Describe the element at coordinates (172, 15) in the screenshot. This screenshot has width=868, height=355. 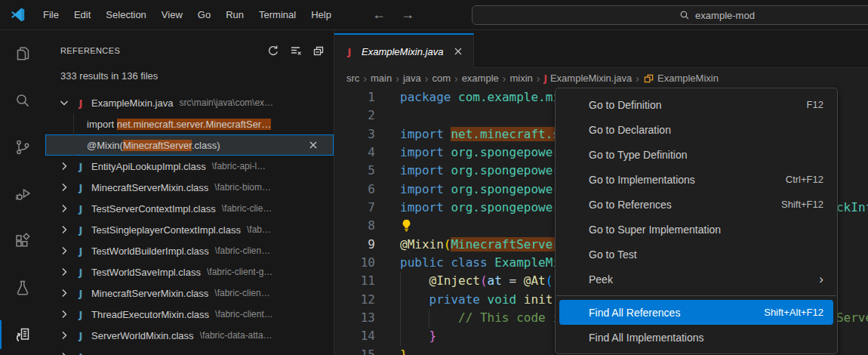
I see `menu-view: View` at that location.